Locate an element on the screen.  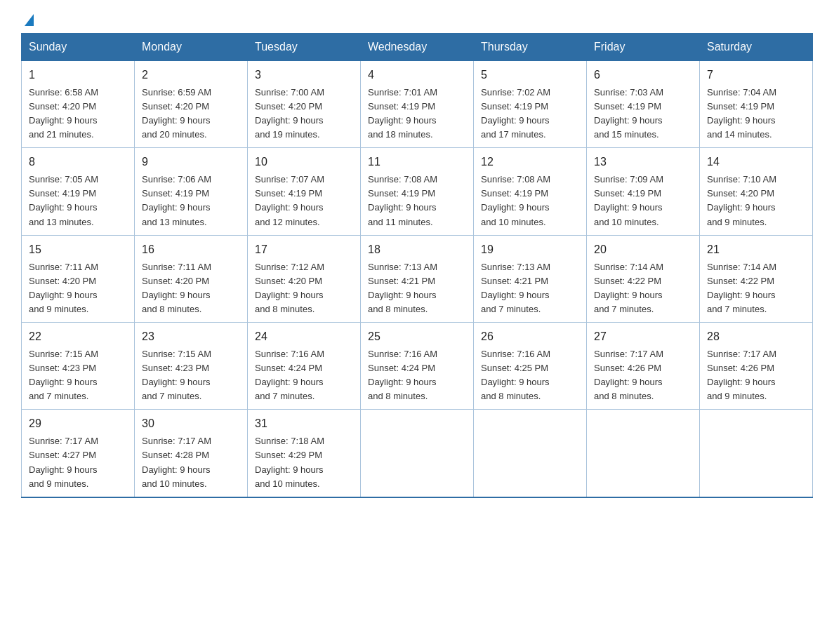
logo is located at coordinates (27, 20).